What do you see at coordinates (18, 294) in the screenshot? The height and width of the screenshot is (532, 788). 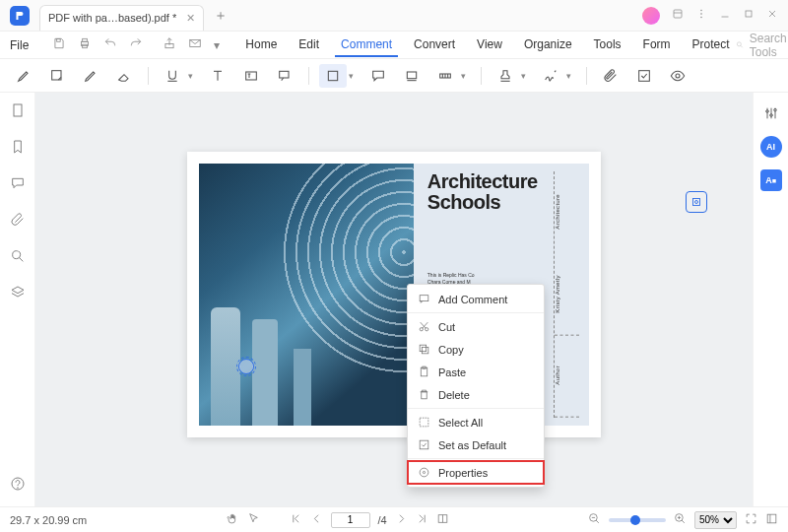 I see `layers-icon` at bounding box center [18, 294].